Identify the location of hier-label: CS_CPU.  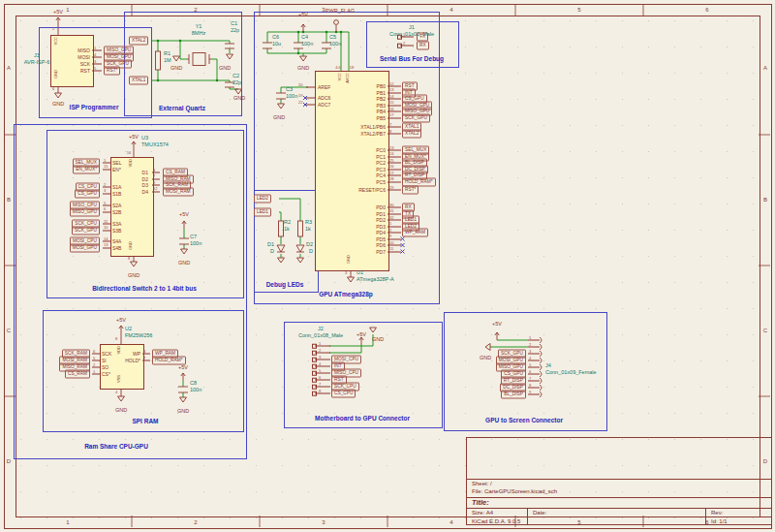
(343, 393).